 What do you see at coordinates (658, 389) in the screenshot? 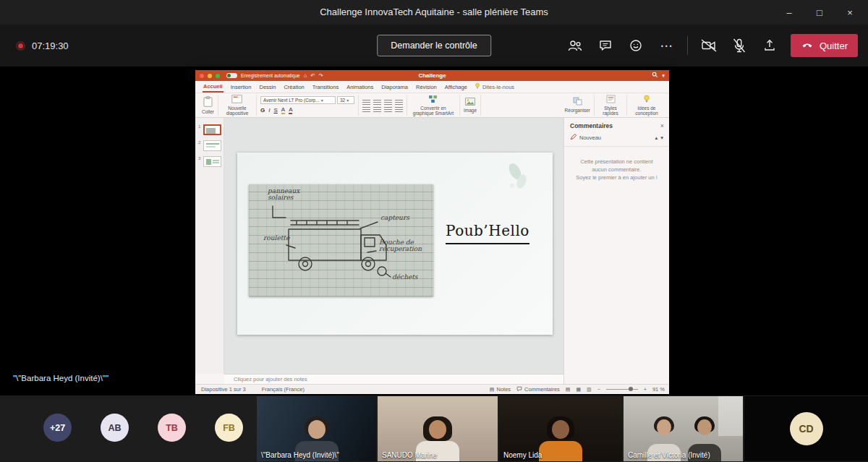
I see `zoom-percentage: 91 %` at bounding box center [658, 389].